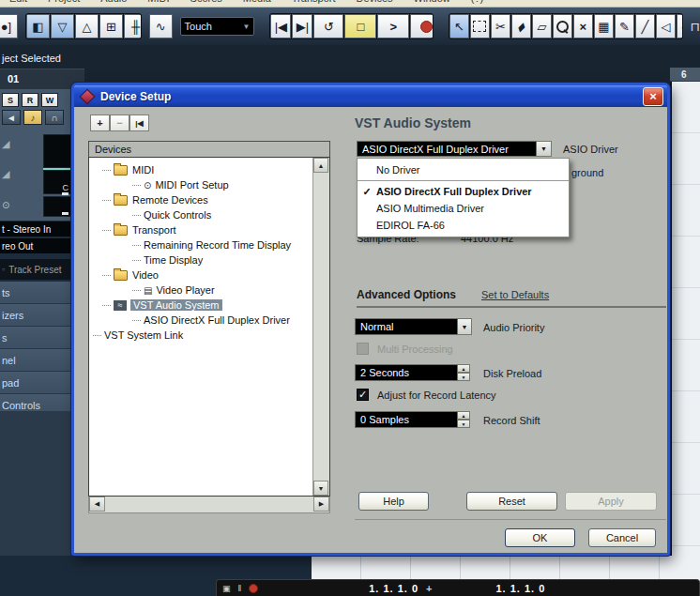 The width and height of the screenshot is (700, 596). I want to click on output-routing-row: reo Out, so click(36, 246).